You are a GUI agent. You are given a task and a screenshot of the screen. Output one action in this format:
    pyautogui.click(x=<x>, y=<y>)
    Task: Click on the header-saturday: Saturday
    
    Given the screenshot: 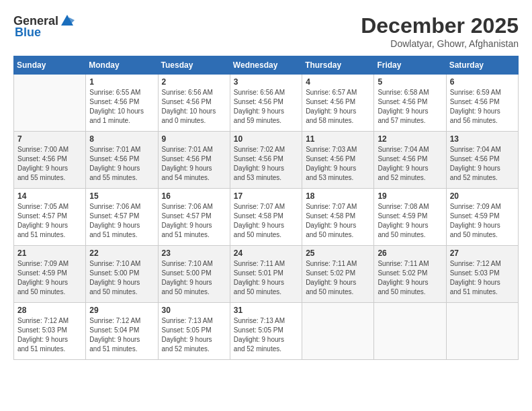 What is the action you would take?
    pyautogui.click(x=482, y=66)
    